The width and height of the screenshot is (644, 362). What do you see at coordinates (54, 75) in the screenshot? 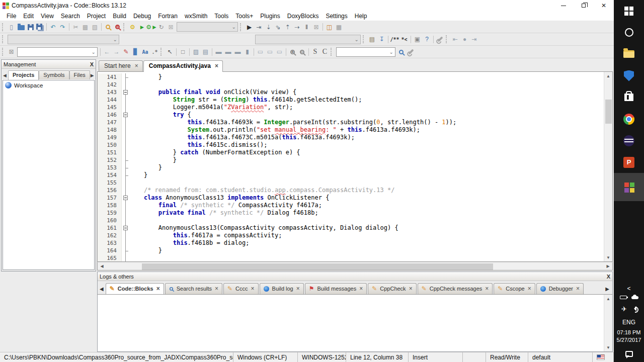
I see `management-tab-symbols: Symbols` at bounding box center [54, 75].